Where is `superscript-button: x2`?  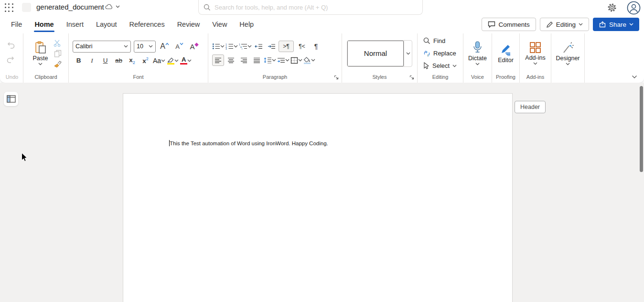 superscript-button: x2 is located at coordinates (145, 61).